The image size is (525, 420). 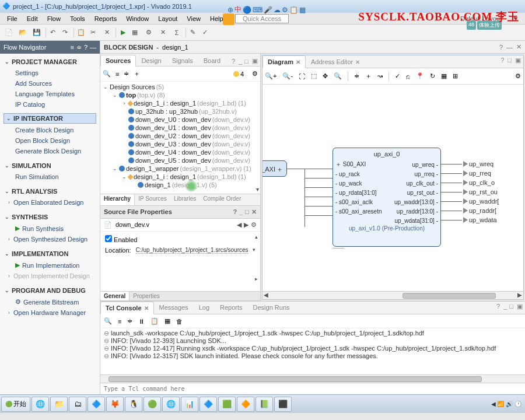 I want to click on subtab-hierarchy: Hierarchy, so click(x=118, y=200).